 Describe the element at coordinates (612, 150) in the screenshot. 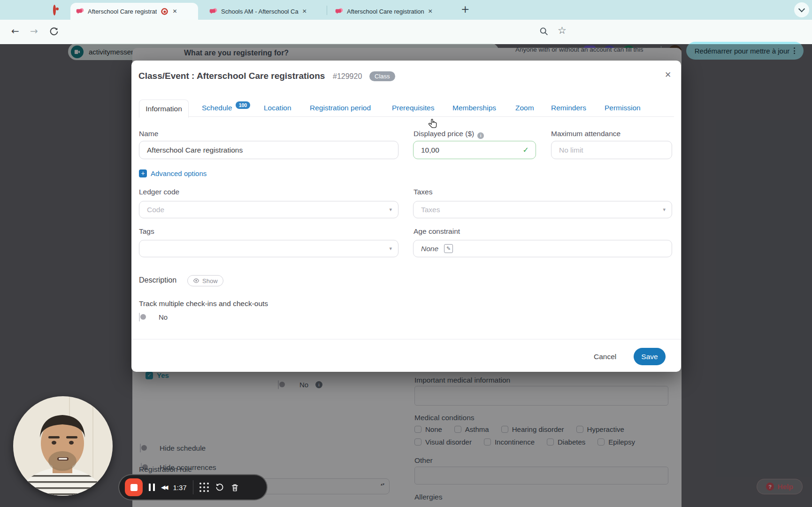

I see `attendance-input: No limit` at that location.